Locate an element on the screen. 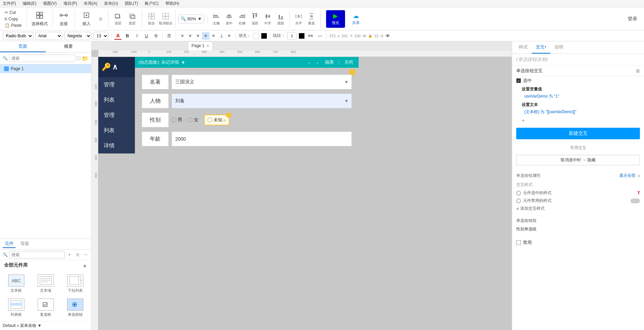 The image size is (644, 330). text-valign2-button: ≡ is located at coordinates (229, 36).